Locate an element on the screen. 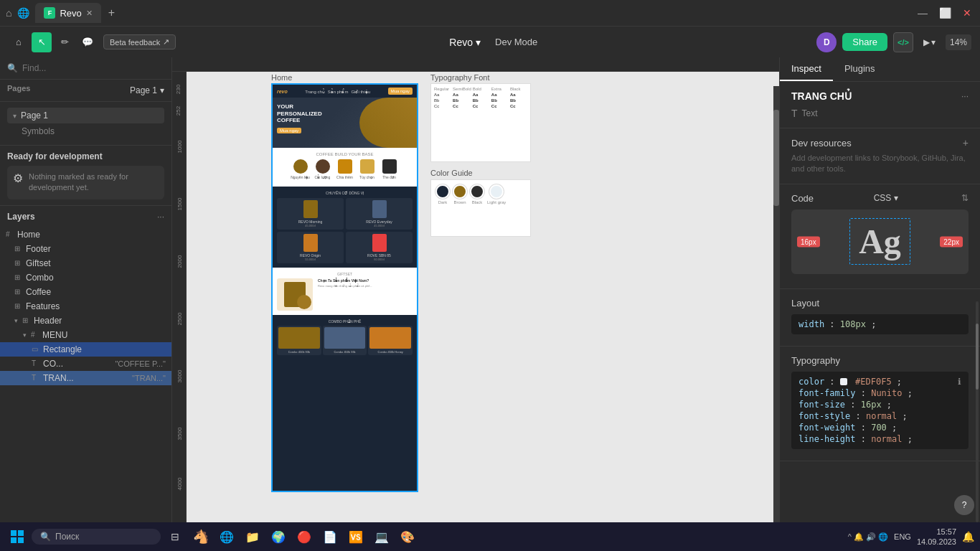 The image size is (980, 551). font-weight-value: 700 is located at coordinates (879, 428).